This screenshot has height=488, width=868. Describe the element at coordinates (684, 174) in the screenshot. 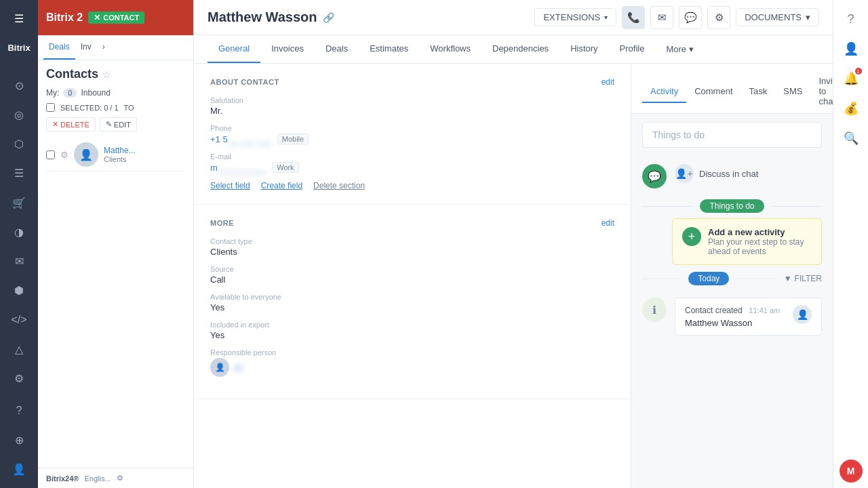

I see `add-user-button: 👤+` at that location.